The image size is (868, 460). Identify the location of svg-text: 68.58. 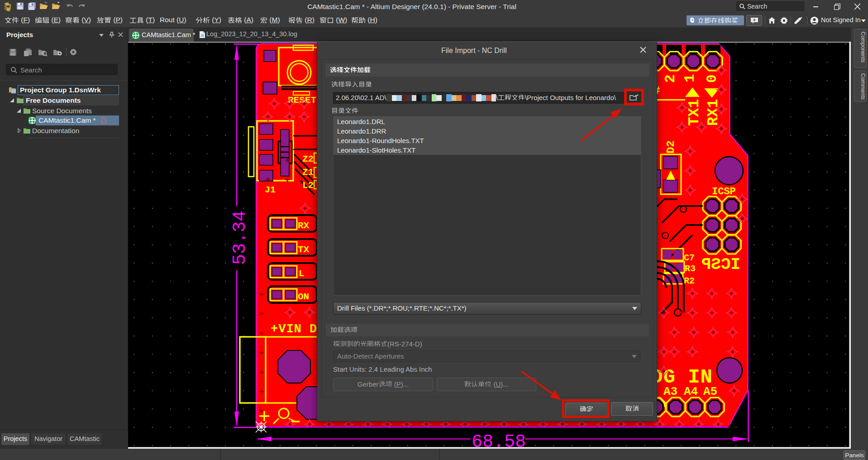
(499, 440).